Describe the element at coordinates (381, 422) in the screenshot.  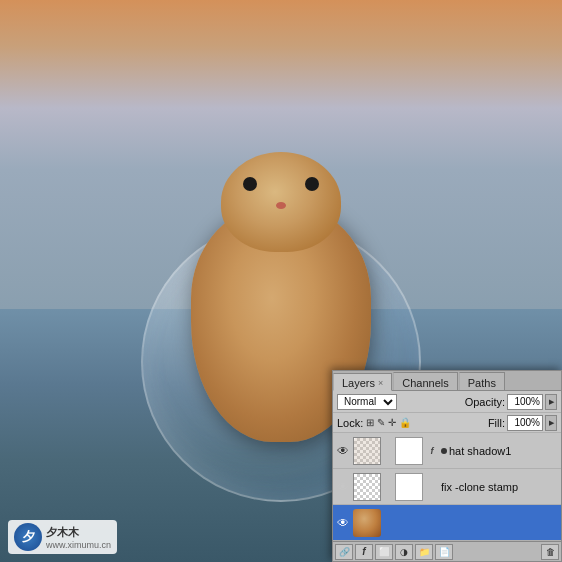
I see `lock-paint-icon: ✎` at that location.